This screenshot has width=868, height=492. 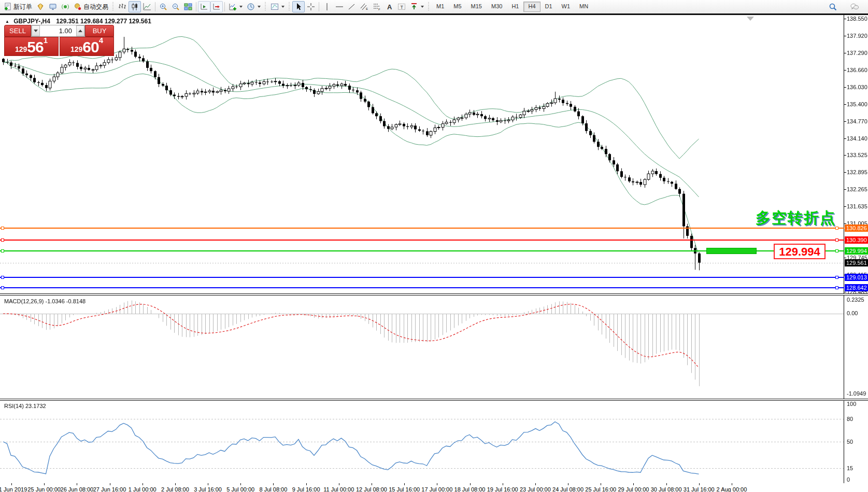 What do you see at coordinates (732, 251) in the screenshot?
I see `highlight-rectangle-object` at bounding box center [732, 251].